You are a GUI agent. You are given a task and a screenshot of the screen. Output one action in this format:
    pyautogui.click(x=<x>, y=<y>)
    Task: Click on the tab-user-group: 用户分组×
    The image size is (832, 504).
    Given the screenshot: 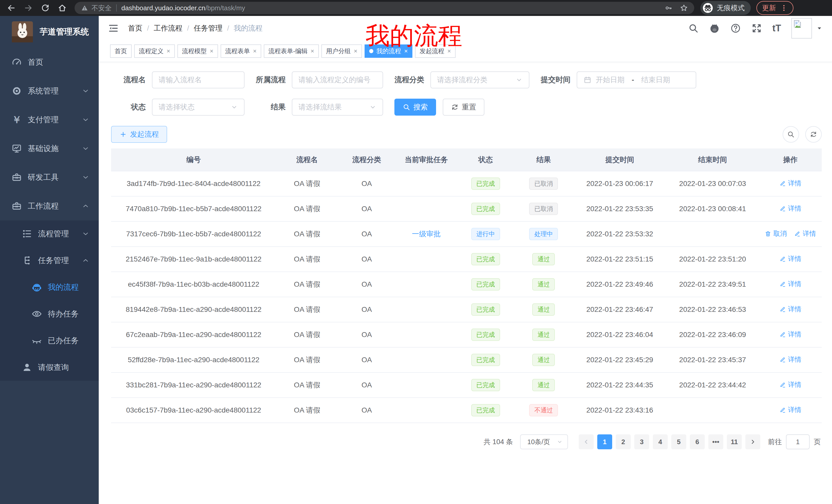 What is the action you would take?
    pyautogui.click(x=342, y=51)
    